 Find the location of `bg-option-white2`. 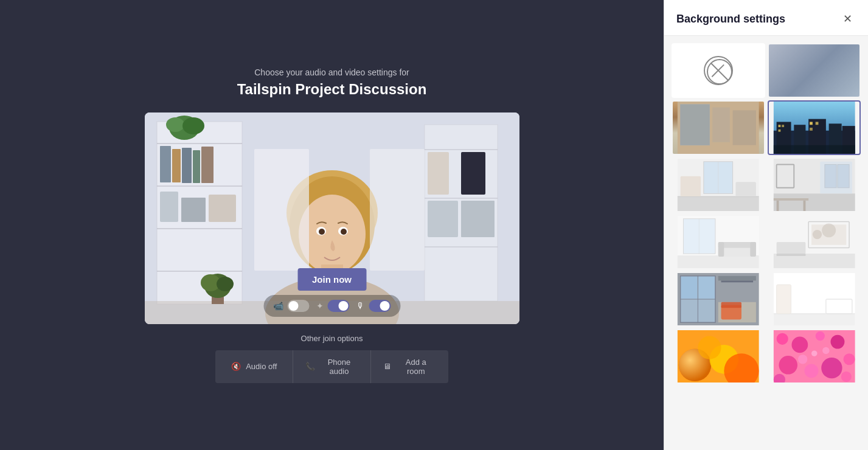

bg-option-white2 is located at coordinates (814, 242).